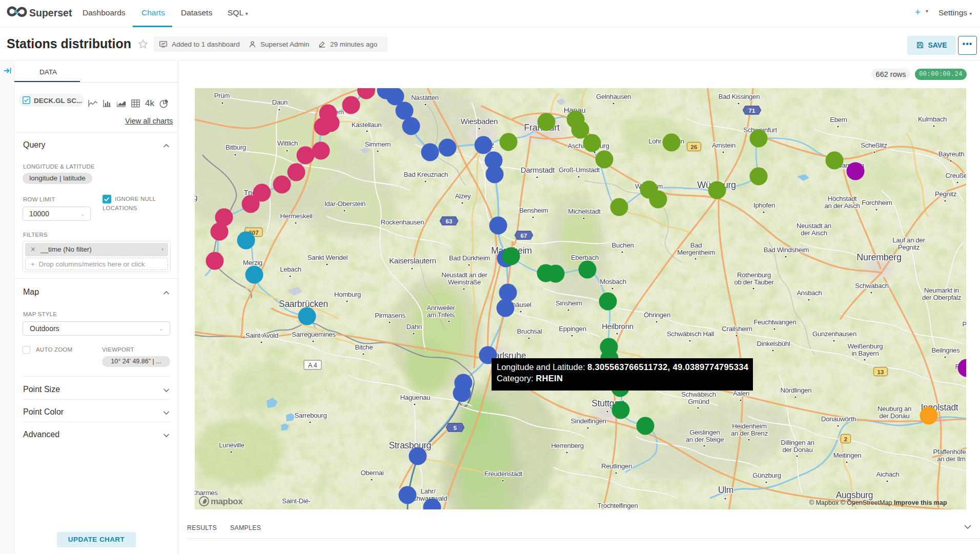  Describe the element at coordinates (503, 474) in the screenshot. I see `svg-text: Freudenstadt` at that location.